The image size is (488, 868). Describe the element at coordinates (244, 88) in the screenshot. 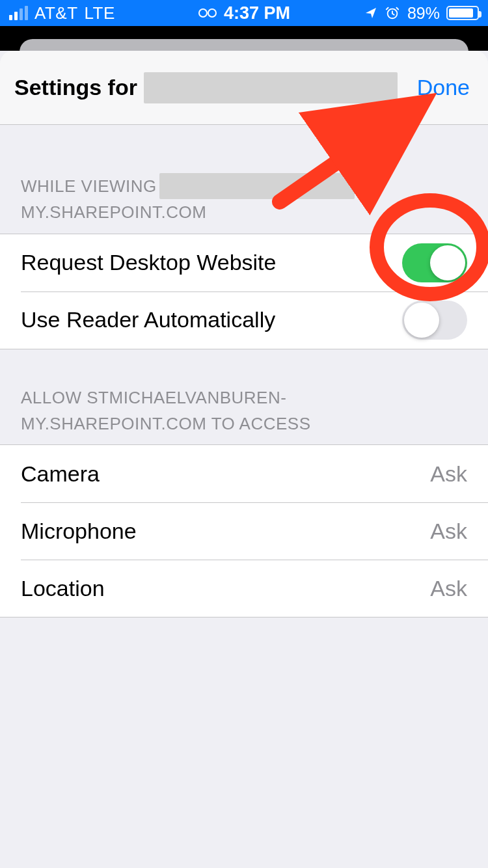

I see `sheet-header: Settings for Done` at that location.